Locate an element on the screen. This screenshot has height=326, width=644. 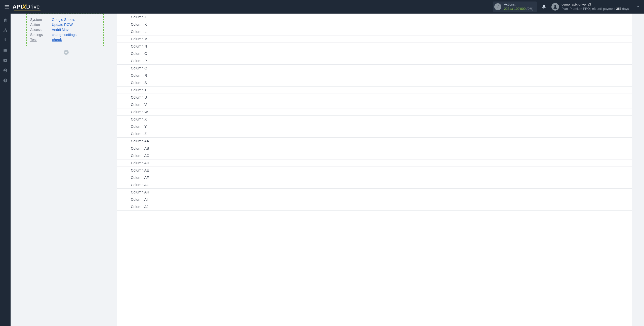
column-item: Column J is located at coordinates (375, 17).